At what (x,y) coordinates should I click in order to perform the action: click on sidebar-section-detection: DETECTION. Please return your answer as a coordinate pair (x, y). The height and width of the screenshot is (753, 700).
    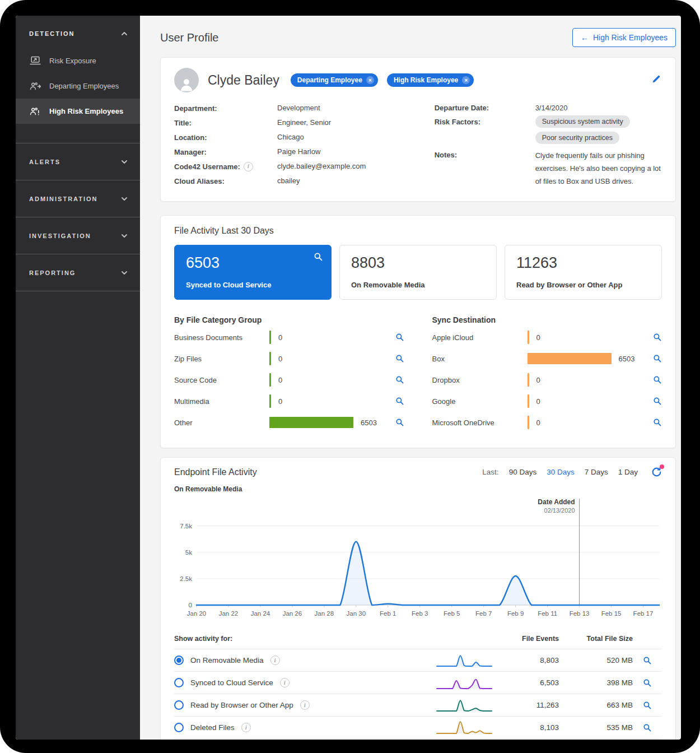
    Looking at the image, I should click on (78, 32).